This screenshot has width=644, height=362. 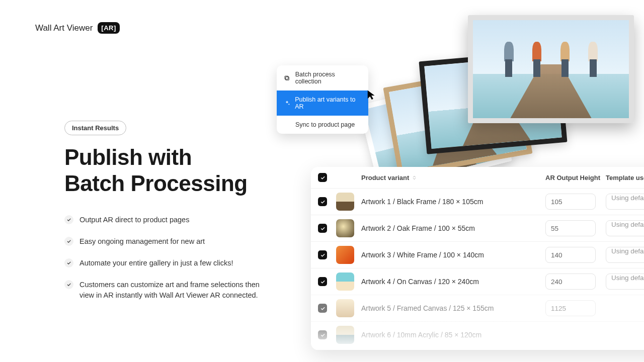 I want to click on feature-text: Automate your entire gallery in just a f…, so click(x=156, y=263).